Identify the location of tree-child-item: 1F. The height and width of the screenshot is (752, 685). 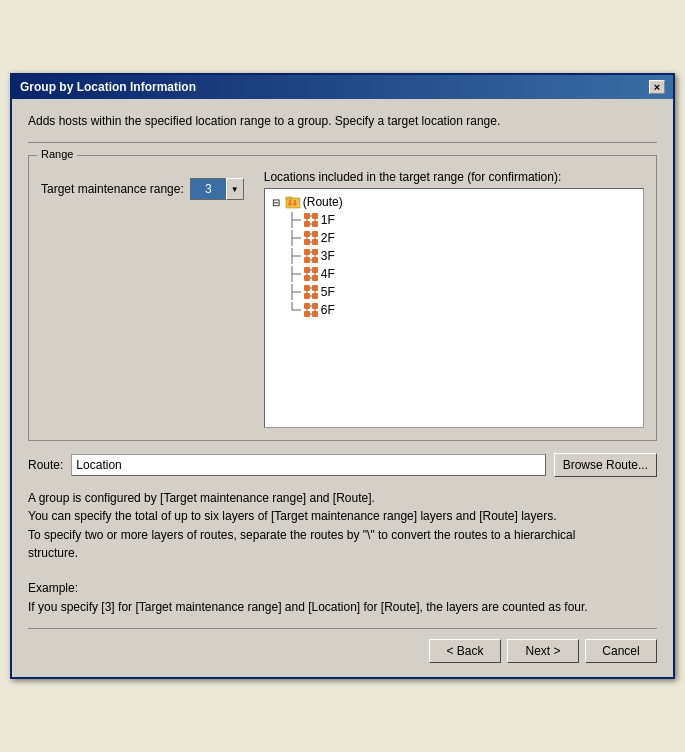
(462, 220).